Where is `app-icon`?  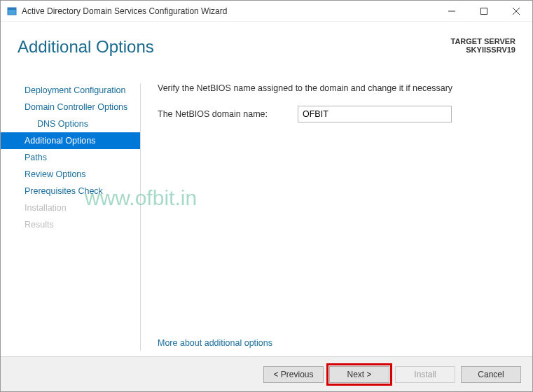
app-icon is located at coordinates (12, 11).